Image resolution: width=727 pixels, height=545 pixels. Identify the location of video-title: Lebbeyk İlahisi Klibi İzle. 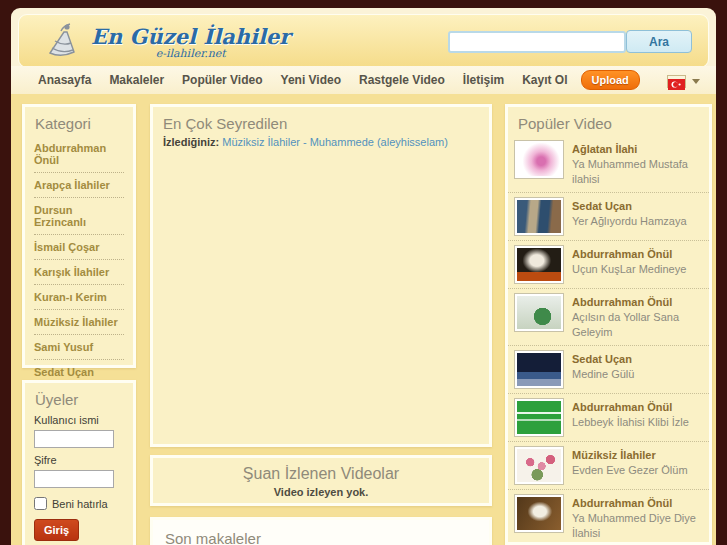
(630, 422).